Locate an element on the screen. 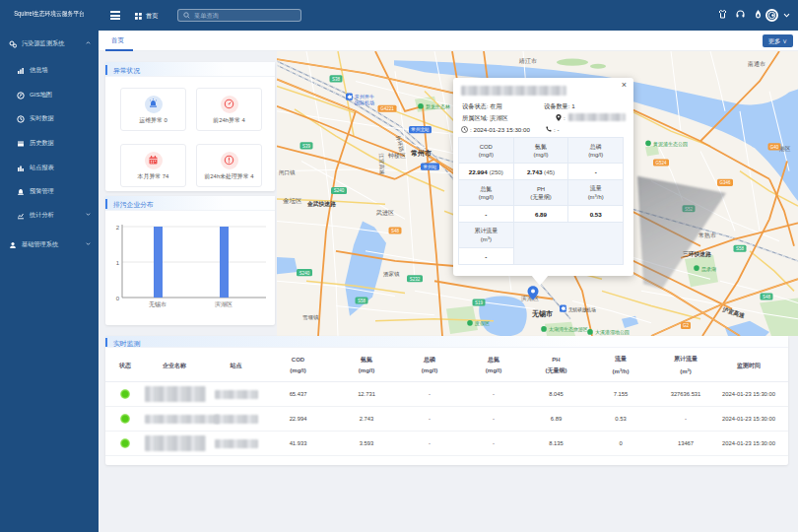 This screenshot has height=532, width=798. svg-text: 闸口镇 is located at coordinates (288, 173).